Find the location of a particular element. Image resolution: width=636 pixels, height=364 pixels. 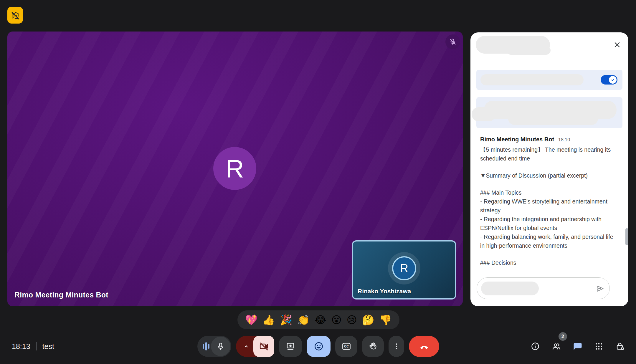

chat-message-input is located at coordinates (543, 288).